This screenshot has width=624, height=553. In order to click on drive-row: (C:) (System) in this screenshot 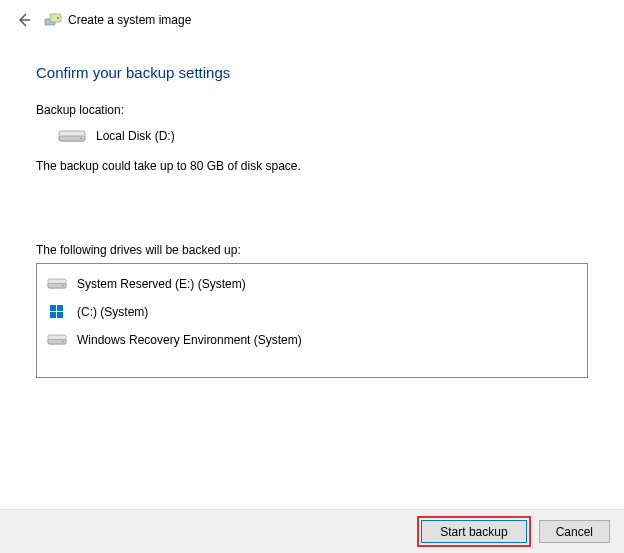, I will do `click(312, 312)`.